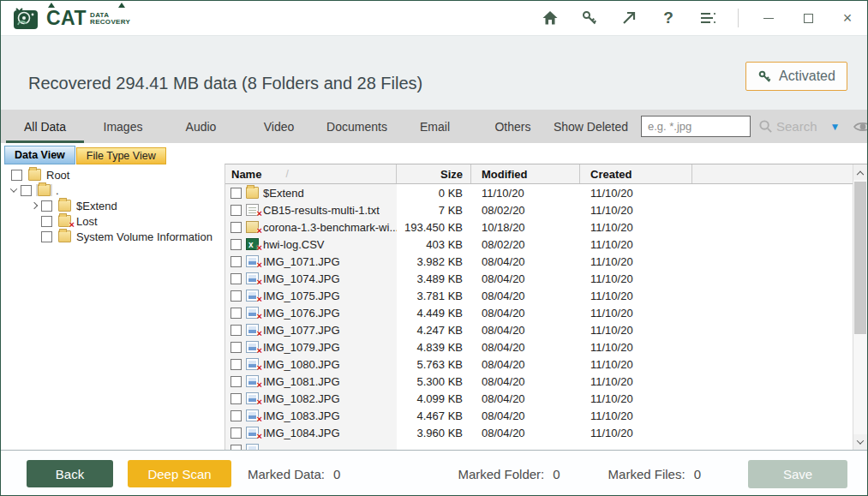 The width and height of the screenshot is (868, 496). What do you see at coordinates (86, 155) in the screenshot?
I see `view-tabs: Data ViewFile Type View` at bounding box center [86, 155].